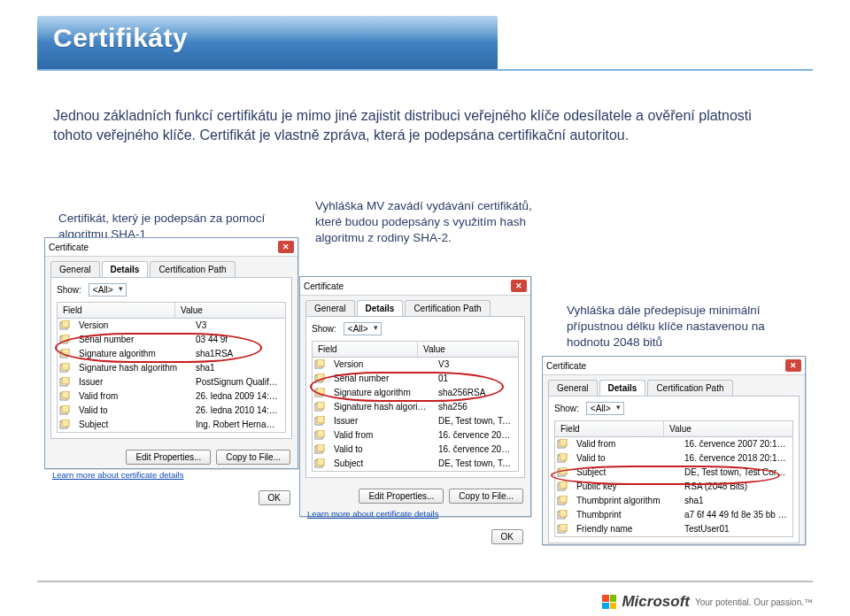 Image resolution: width=850 pixels, height=616 pixels. Describe the element at coordinates (172, 358) in the screenshot. I see `details-panel: Show: <All> Field Value VersionV3Serial …` at that location.